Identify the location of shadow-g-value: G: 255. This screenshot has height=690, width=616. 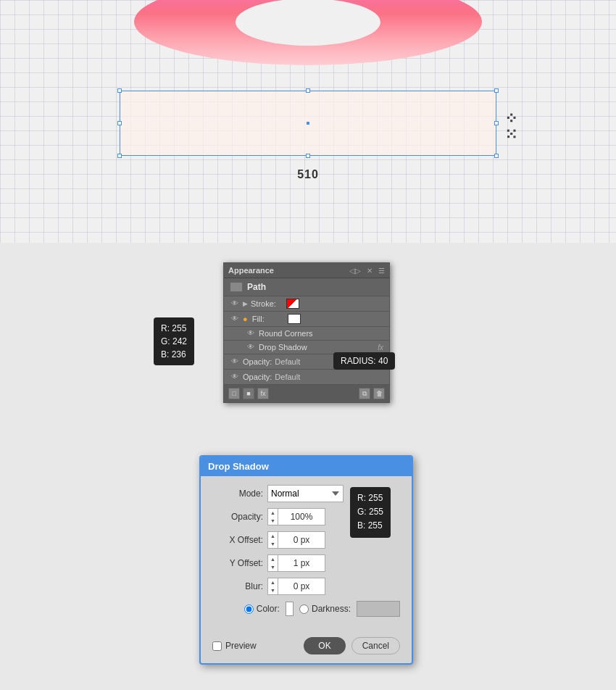
(370, 512).